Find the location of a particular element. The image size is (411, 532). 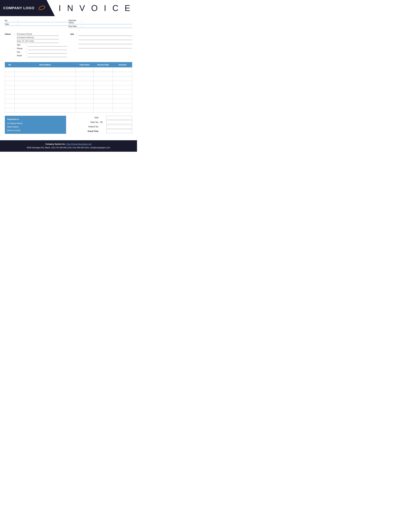

attn-value is located at coordinates (47, 45).